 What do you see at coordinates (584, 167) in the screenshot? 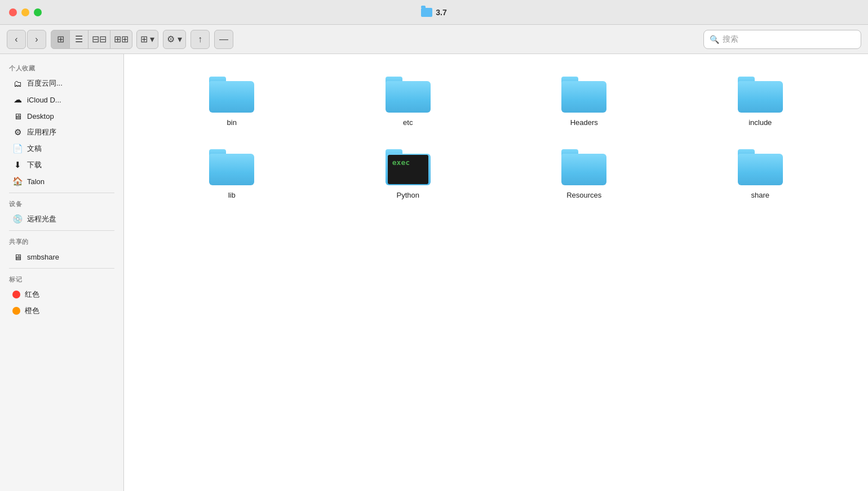
I see `resources-folder-icon` at bounding box center [584, 167].